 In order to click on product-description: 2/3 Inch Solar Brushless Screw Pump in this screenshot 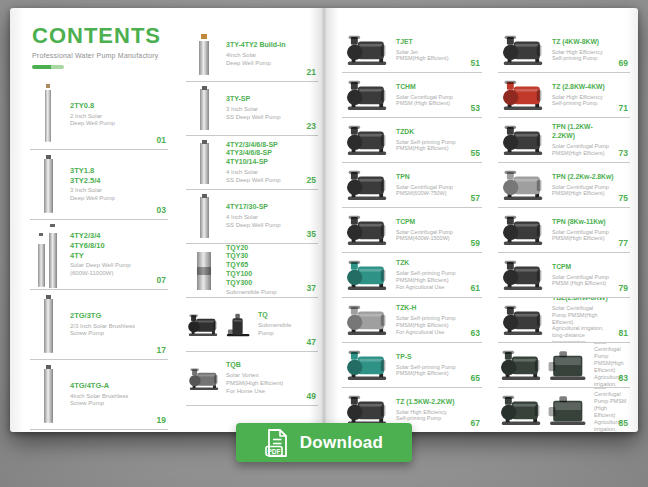, I will do `click(111, 331)`.